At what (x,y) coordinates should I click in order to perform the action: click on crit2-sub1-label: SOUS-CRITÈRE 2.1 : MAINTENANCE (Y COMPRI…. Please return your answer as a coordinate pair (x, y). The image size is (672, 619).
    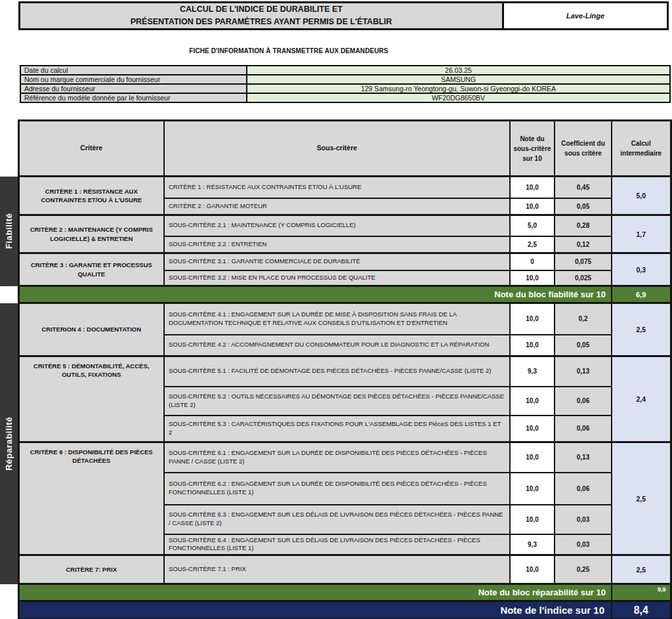
    Looking at the image, I should click on (337, 226).